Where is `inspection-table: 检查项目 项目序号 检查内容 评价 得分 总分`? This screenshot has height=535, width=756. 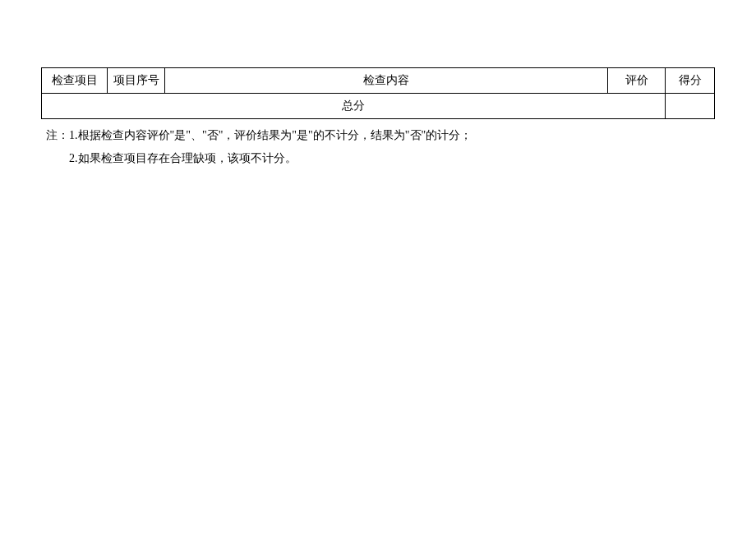 inspection-table: 检查项目 项目序号 检查内容 评价 得分 总分 is located at coordinates (378, 94).